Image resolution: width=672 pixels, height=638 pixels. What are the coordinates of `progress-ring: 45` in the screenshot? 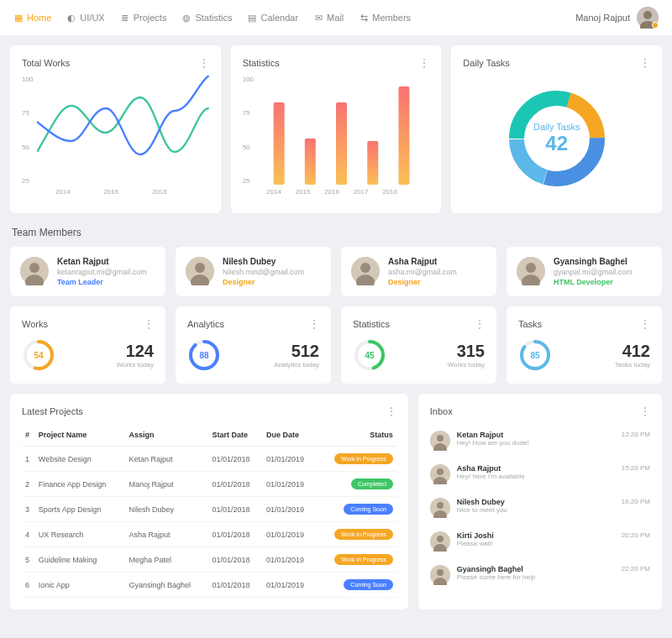 It's located at (370, 355).